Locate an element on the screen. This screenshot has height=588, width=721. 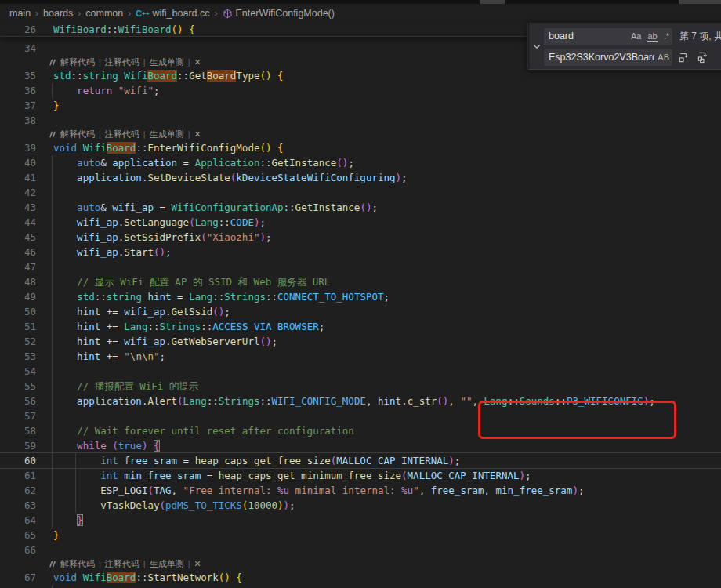
code-token: application is located at coordinates (110, 177).